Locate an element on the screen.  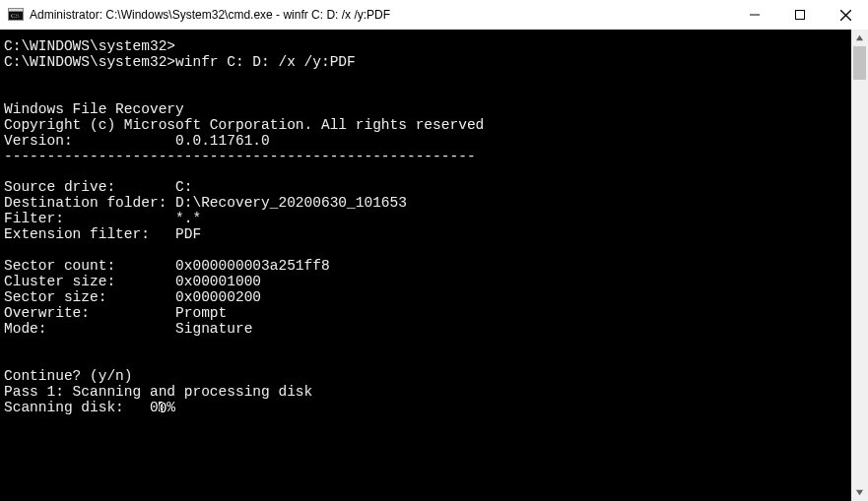
terminal-cursor: 0 is located at coordinates (164, 407).